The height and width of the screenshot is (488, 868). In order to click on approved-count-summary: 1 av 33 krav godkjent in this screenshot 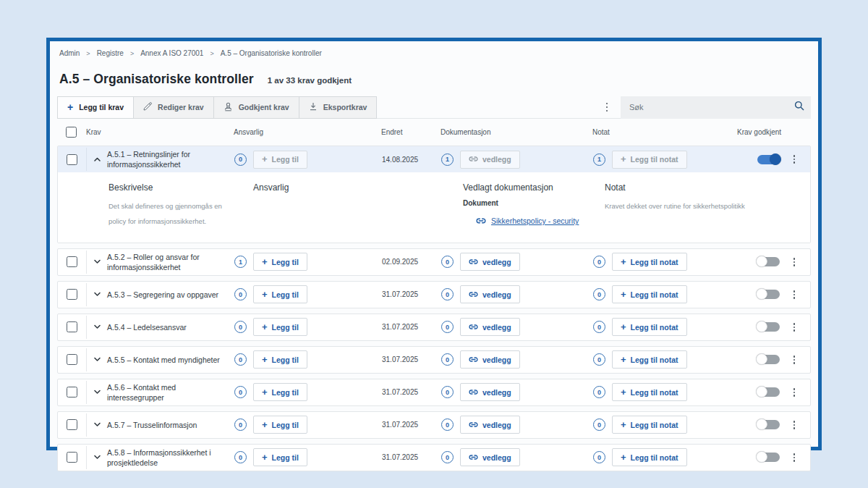, I will do `click(310, 80)`.